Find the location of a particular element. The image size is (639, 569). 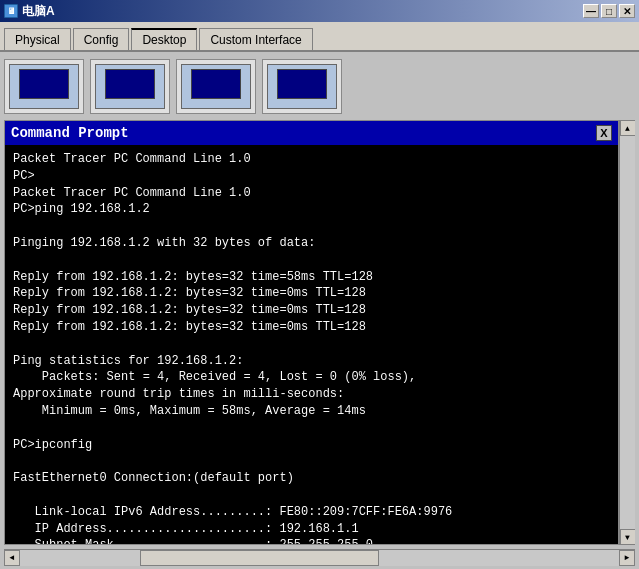

cmd-close-button: X is located at coordinates (604, 133).